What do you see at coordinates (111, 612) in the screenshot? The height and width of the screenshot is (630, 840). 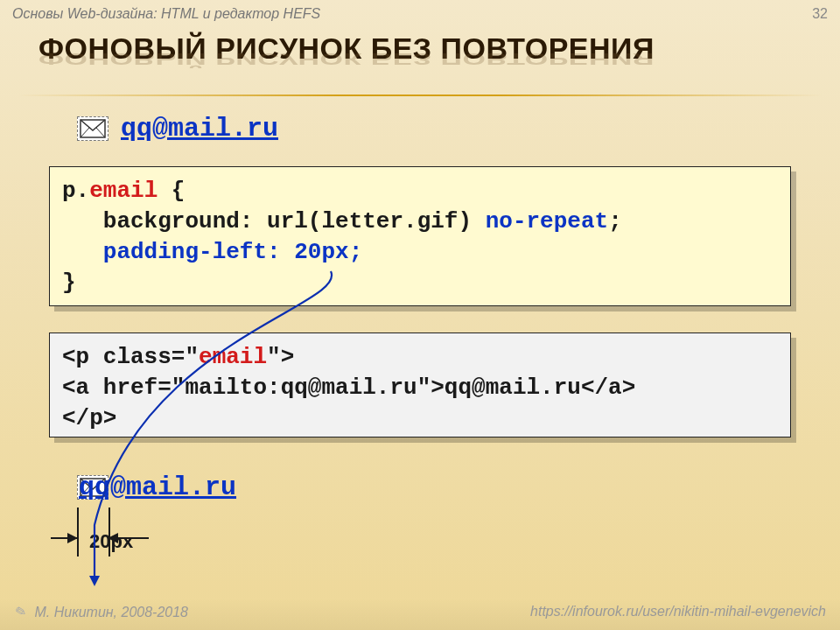 I see `footer-author-text: М. Никитин, 2008-2018` at bounding box center [111, 612].